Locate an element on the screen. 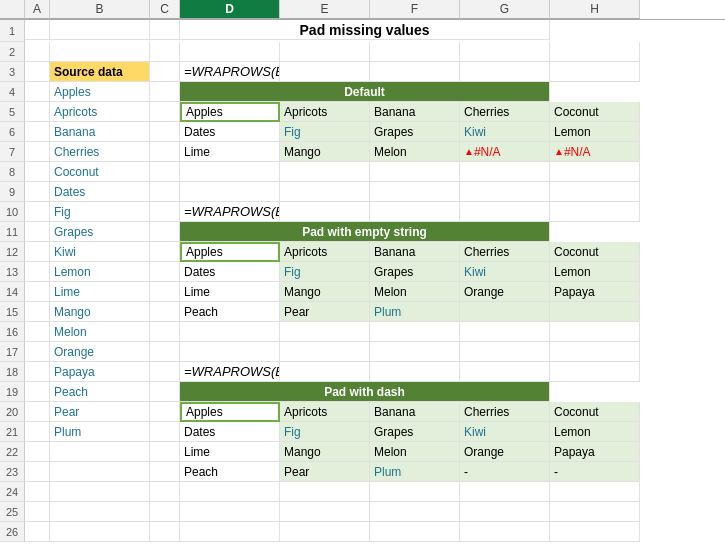 This screenshot has height=554, width=725. t1r1c4: Cherries is located at coordinates (505, 112).